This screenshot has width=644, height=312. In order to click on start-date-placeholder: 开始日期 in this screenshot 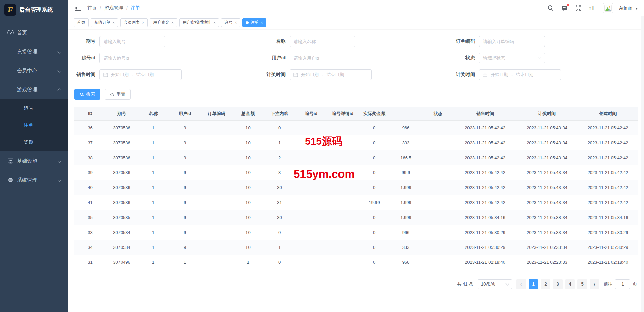, I will do `click(310, 75)`.